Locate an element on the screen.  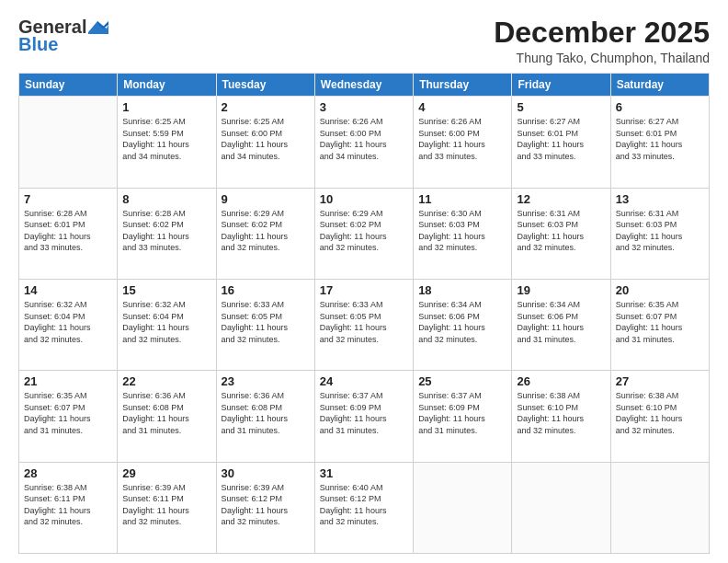
header: General Blue December 2025 Thung Tako, C… is located at coordinates (364, 40).